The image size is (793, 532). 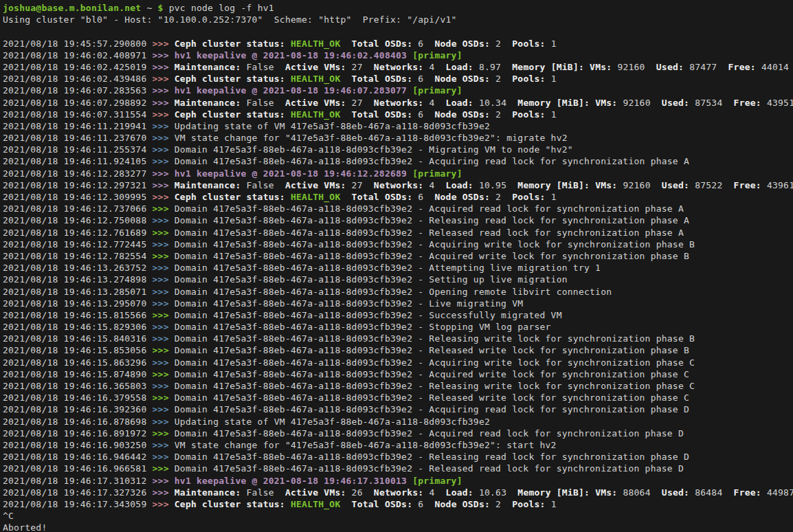 What do you see at coordinates (293, 173) in the screenshot?
I see `log-segment: hv1 keepalive @ 2021-08-18 19:46:12.2826…` at bounding box center [293, 173].